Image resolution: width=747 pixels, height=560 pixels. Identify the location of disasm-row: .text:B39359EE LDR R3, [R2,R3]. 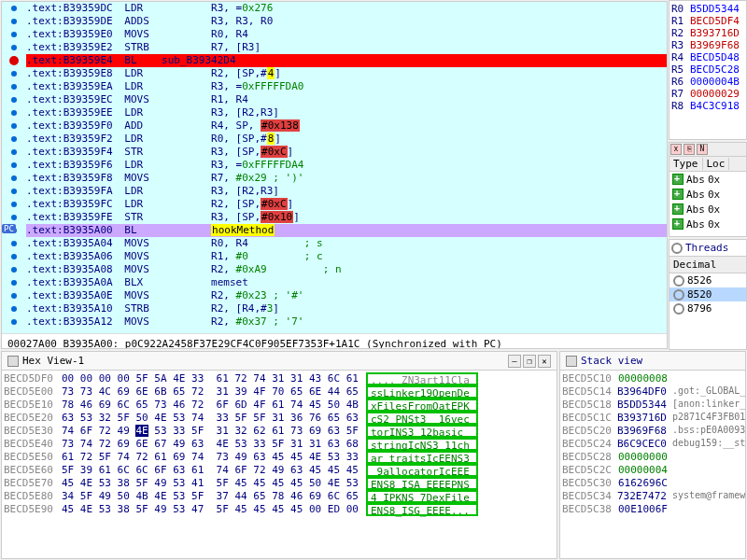
(334, 113).